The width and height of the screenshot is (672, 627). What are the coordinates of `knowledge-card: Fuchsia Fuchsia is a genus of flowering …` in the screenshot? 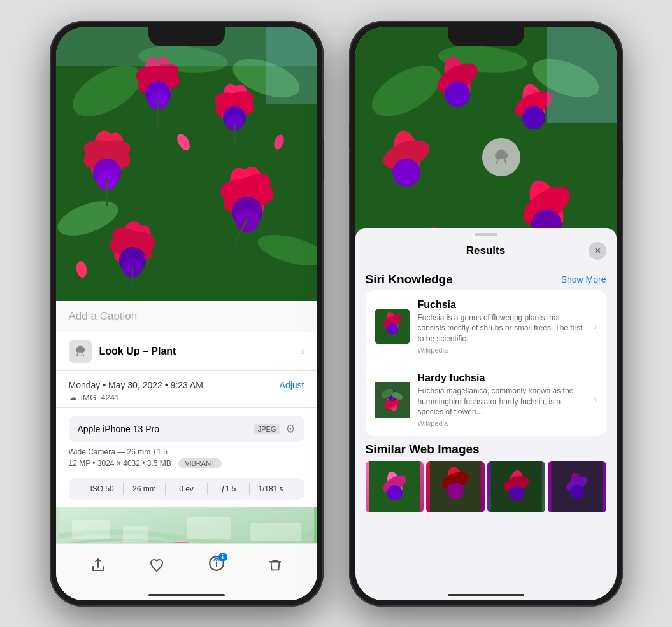 It's located at (486, 363).